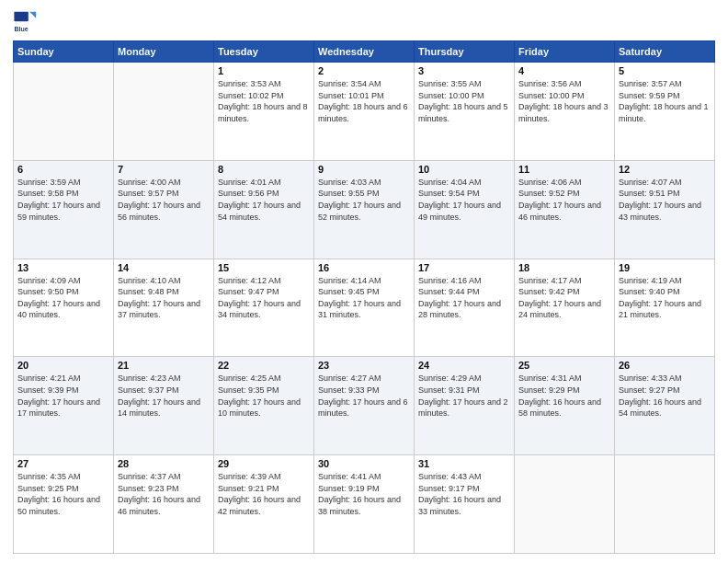 This screenshot has height=563, width=728. I want to click on day-number: 25, so click(564, 365).